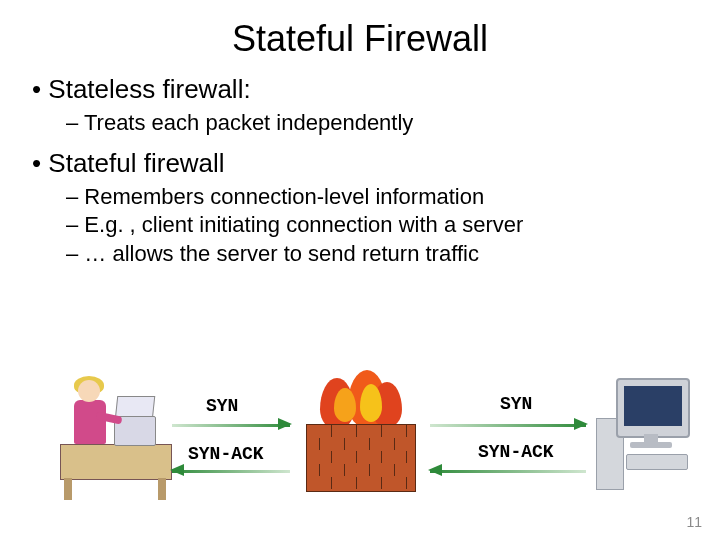  I want to click on server-illustration, so click(651, 433).